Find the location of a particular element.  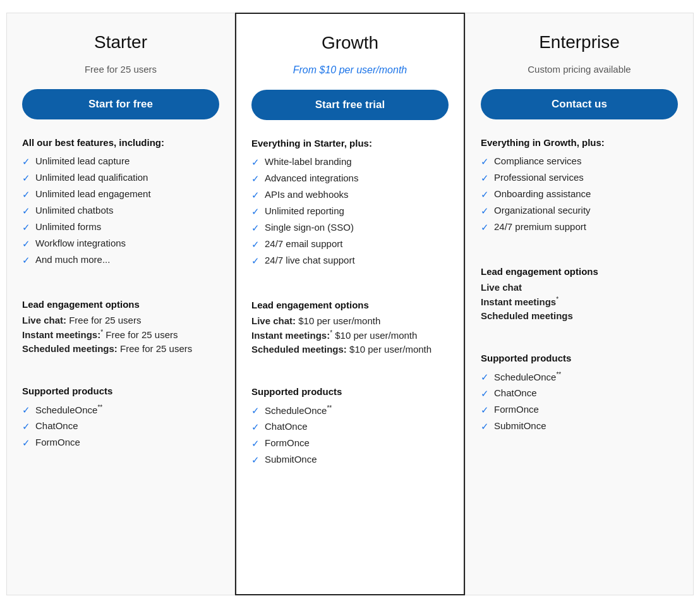

list-item: ✓White-label branding is located at coordinates (350, 162).